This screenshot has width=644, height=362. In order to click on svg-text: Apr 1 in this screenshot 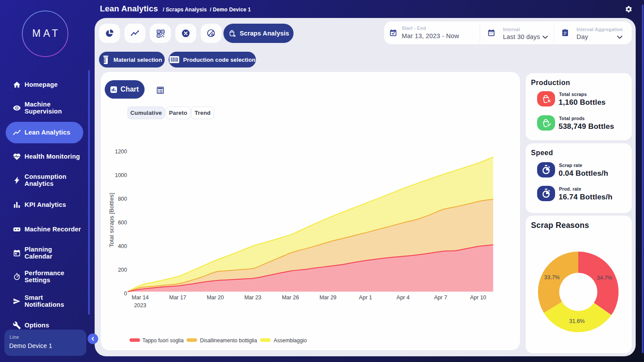, I will do `click(365, 298)`.